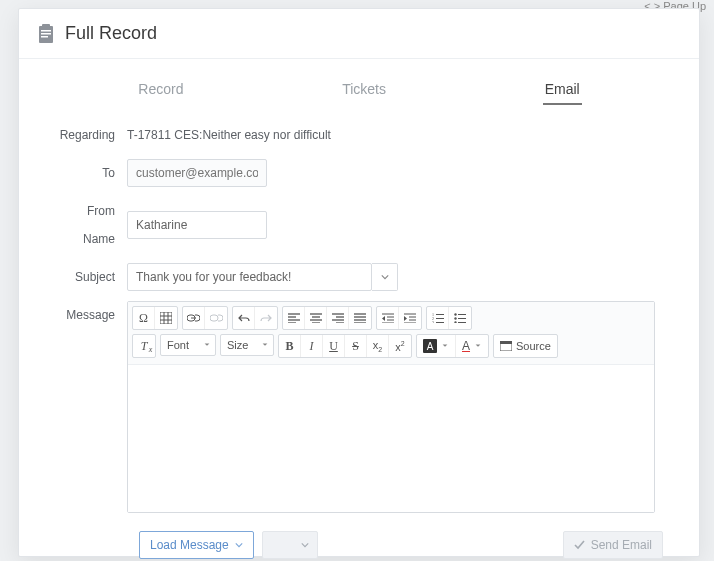 This screenshot has width=714, height=561. Describe the element at coordinates (244, 318) in the screenshot. I see `undo-icon` at that location.